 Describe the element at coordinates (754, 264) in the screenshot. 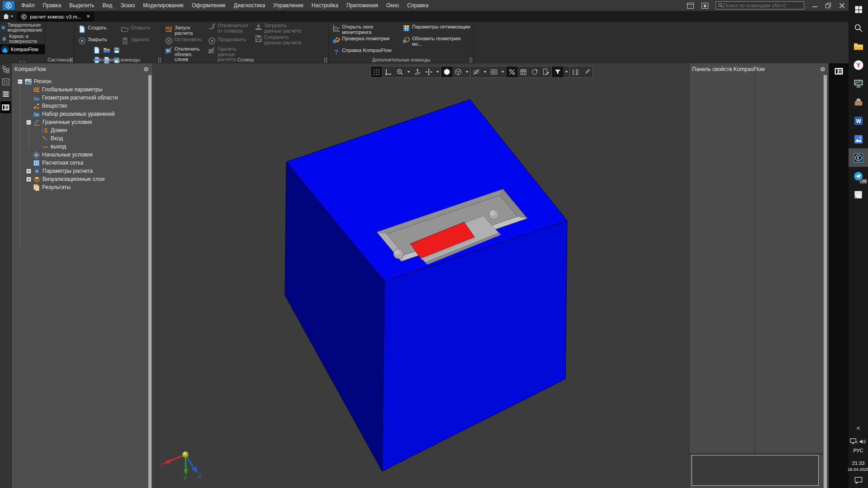

I see `properties-column-splitter` at that location.